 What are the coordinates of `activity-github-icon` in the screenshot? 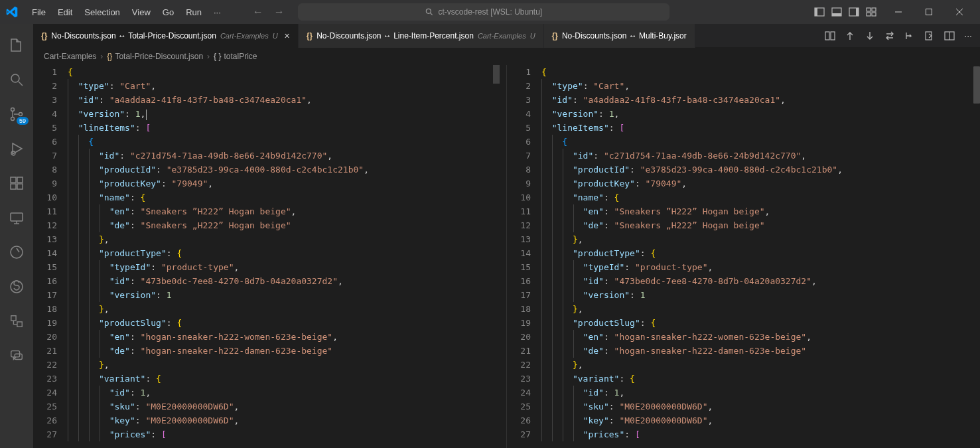 It's located at (17, 321).